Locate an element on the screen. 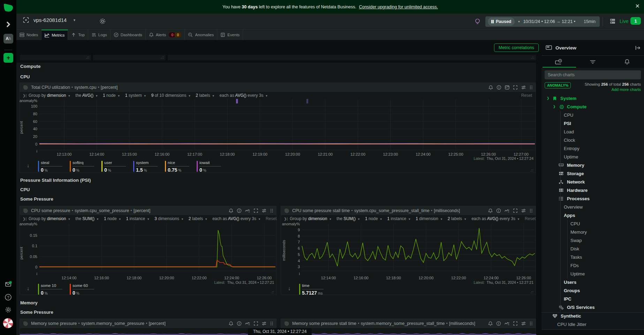 Image resolution: width=644 pixels, height=335 pixels. add-space-button: + is located at coordinates (8, 58).